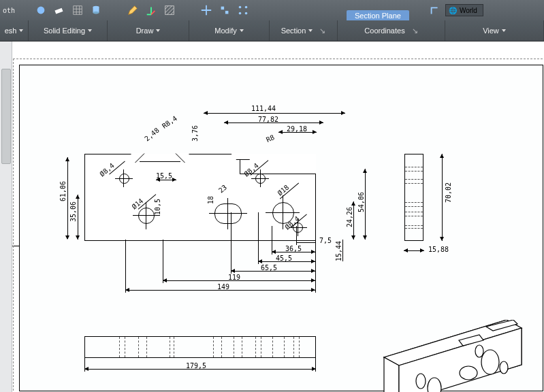 This screenshot has width=544, height=392. Describe the element at coordinates (6, 116) in the screenshot. I see `scrollbar-thumb` at that location.